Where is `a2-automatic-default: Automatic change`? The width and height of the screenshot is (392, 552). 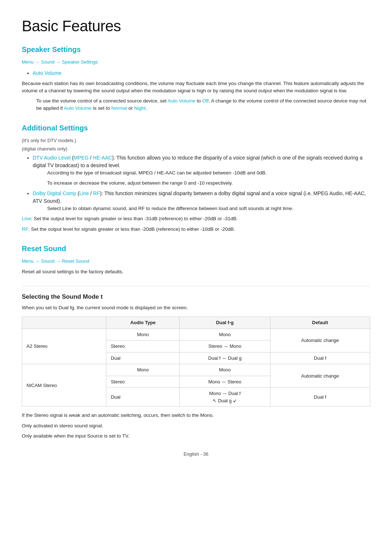
a2-automatic-default: Automatic change is located at coordinates (320, 340).